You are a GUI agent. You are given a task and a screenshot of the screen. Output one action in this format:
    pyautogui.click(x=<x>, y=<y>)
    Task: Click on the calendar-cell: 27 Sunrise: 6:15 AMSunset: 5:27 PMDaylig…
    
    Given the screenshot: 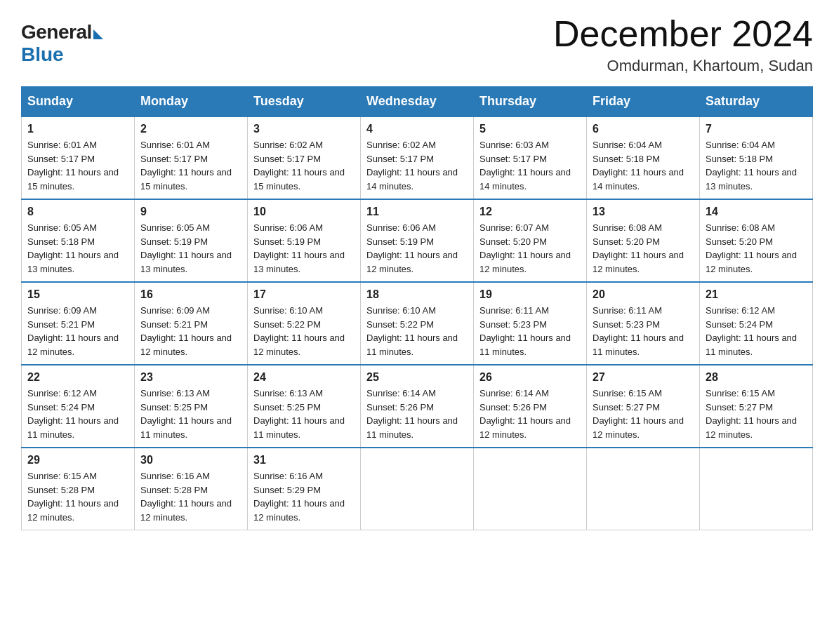 What is the action you would take?
    pyautogui.click(x=643, y=406)
    